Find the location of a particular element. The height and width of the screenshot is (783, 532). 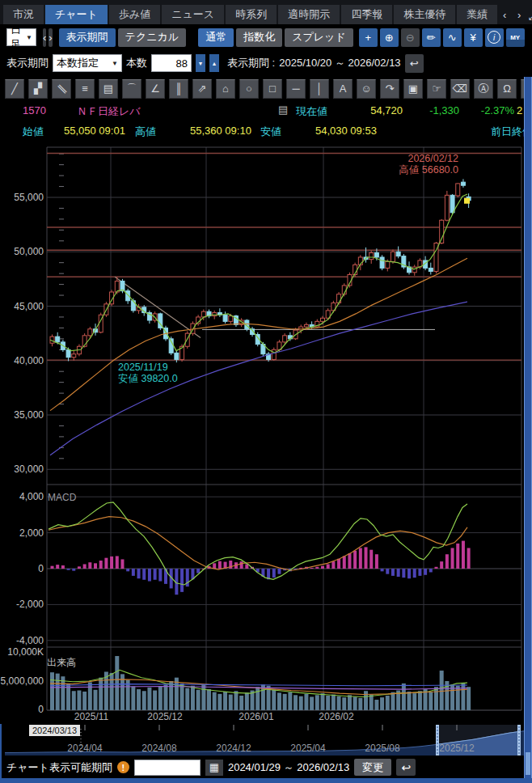

calendar-icon: ▦ is located at coordinates (214, 768).